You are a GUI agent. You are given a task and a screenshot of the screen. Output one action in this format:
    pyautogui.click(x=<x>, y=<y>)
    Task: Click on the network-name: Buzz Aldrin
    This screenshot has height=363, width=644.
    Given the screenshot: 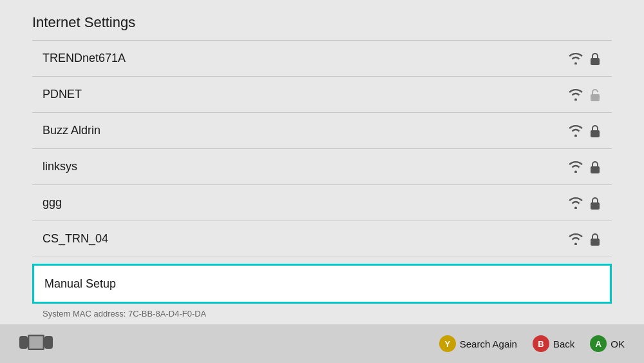 What is the action you would take?
    pyautogui.click(x=71, y=130)
    